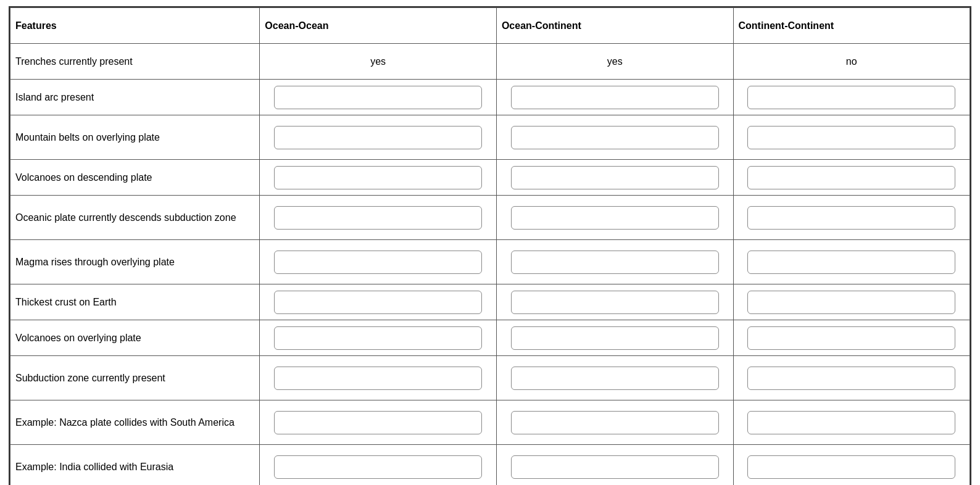 The width and height of the screenshot is (980, 485). I want to click on answer-cell-volcanoes-overlying-col2, so click(852, 338).